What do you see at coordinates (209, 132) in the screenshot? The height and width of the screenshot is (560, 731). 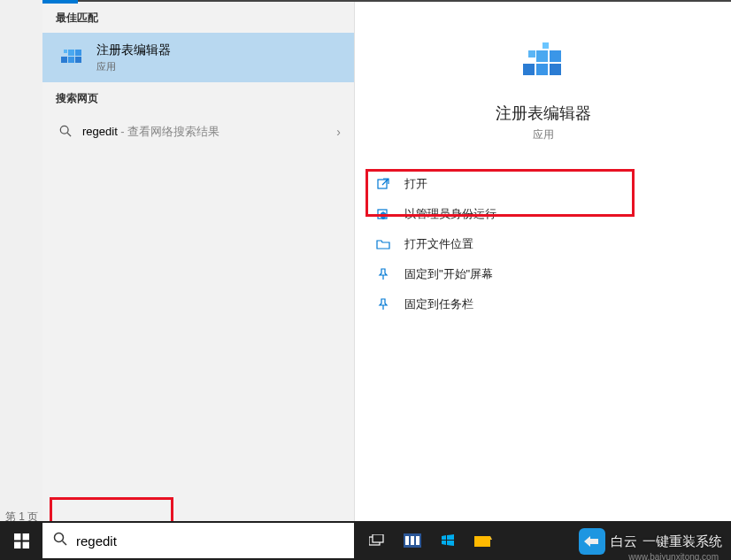 I see `web-result-text: regedit - 查看网络搜索结果` at bounding box center [209, 132].